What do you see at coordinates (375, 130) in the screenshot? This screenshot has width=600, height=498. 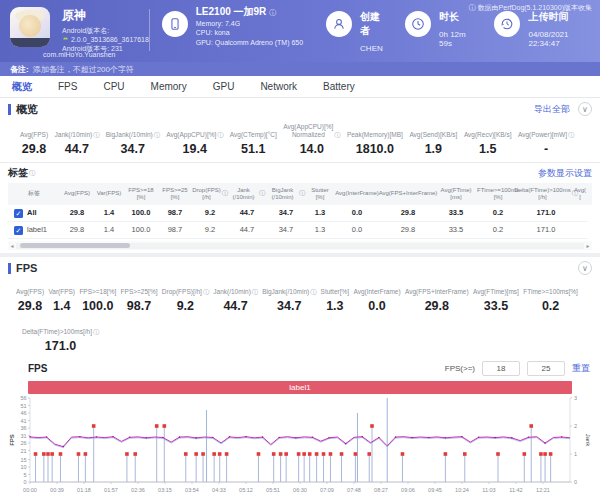 I see `stat-label: Peak(Memory)[MB]` at bounding box center [375, 130].